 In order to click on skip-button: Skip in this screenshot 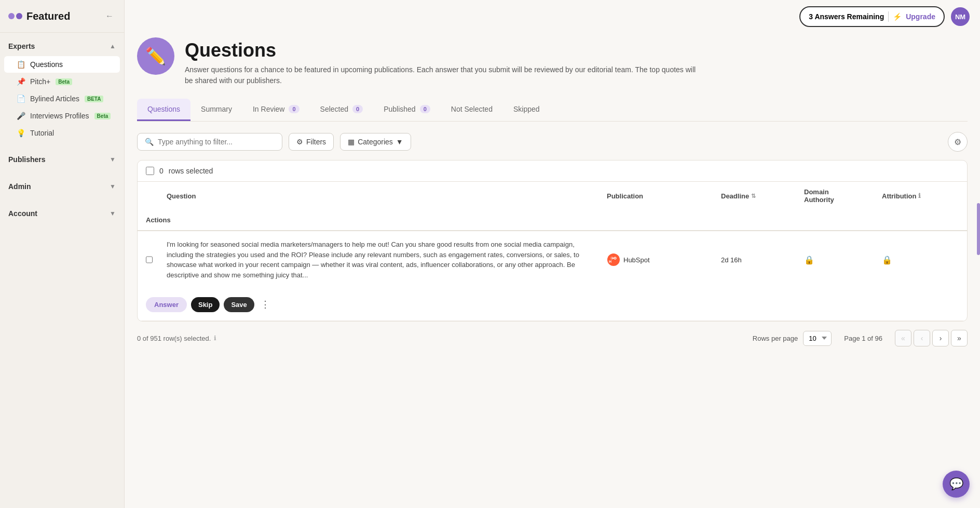, I will do `click(206, 304)`.